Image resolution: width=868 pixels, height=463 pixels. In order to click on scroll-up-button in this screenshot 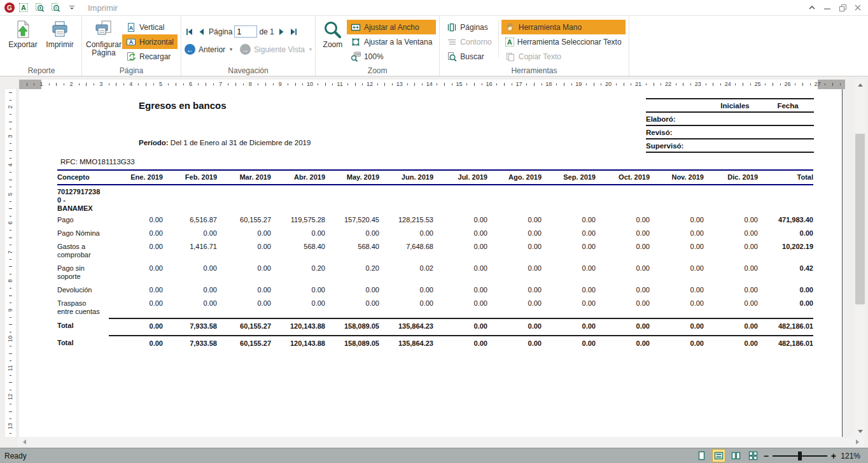, I will do `click(860, 85)`.